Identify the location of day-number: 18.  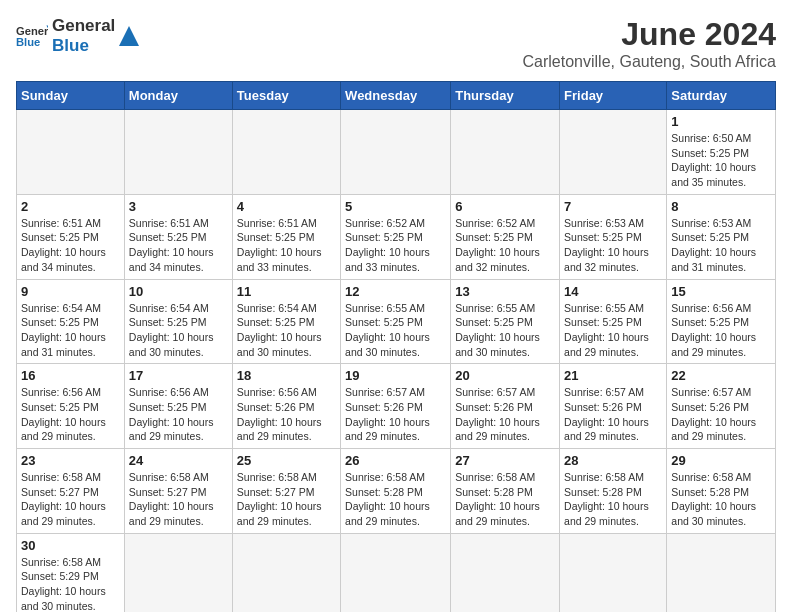
(286, 376).